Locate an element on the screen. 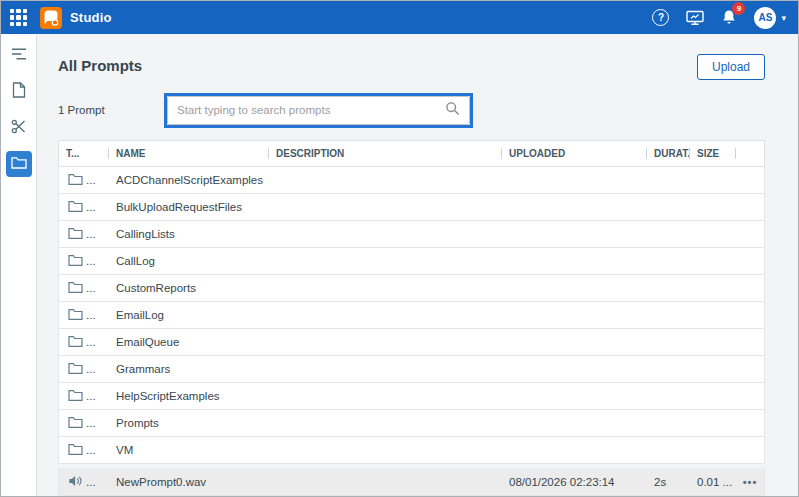 The width and height of the screenshot is (799, 497). row-name: NewPrompt0.wav is located at coordinates (189, 482).